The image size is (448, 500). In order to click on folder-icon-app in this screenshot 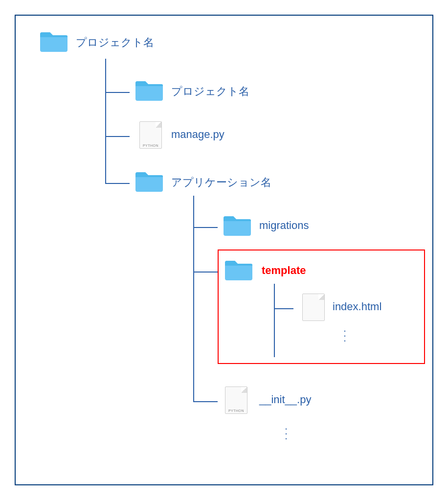, I will do `click(149, 181)`.